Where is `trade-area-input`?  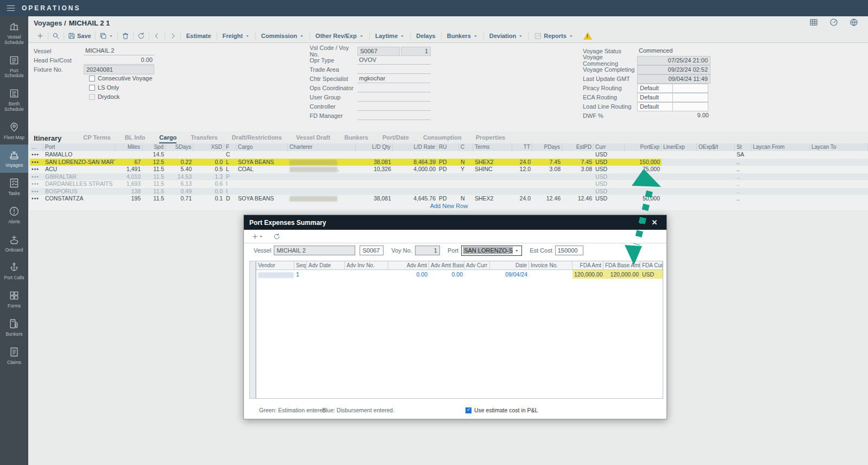 trade-area-input is located at coordinates (394, 70).